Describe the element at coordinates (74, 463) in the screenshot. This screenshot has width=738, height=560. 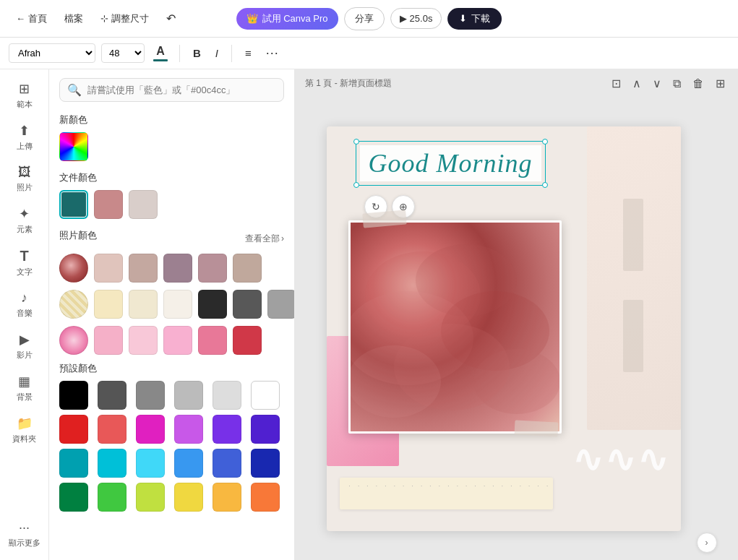
I see `preset-teal` at that location.